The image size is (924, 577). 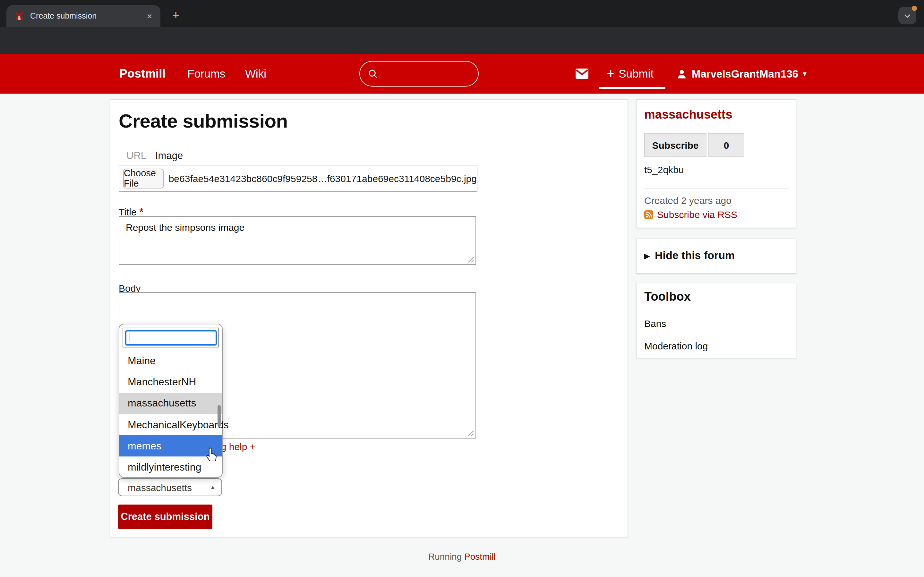 I want to click on browser-tabstrip: Create submission × +, so click(x=462, y=14).